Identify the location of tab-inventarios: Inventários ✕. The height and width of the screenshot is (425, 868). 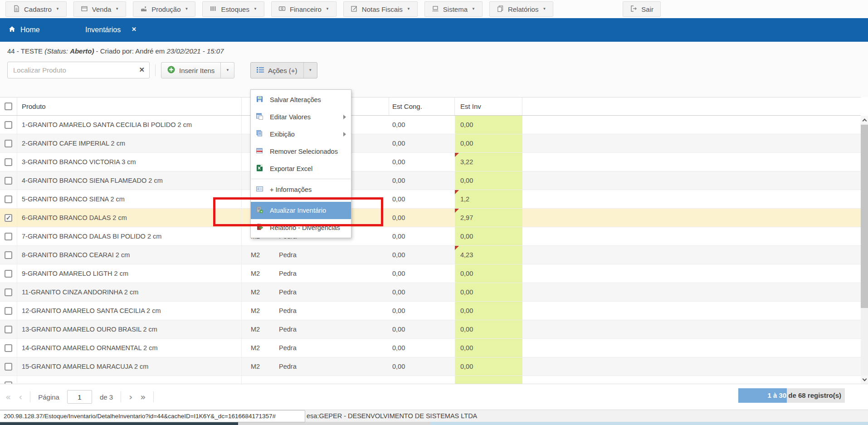
(103, 30).